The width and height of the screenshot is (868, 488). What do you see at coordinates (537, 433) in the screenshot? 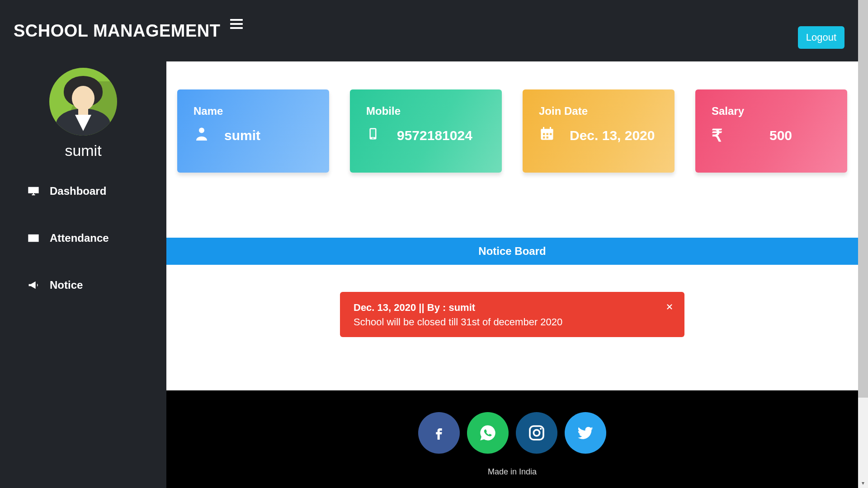
I see `instagram-icon` at bounding box center [537, 433].